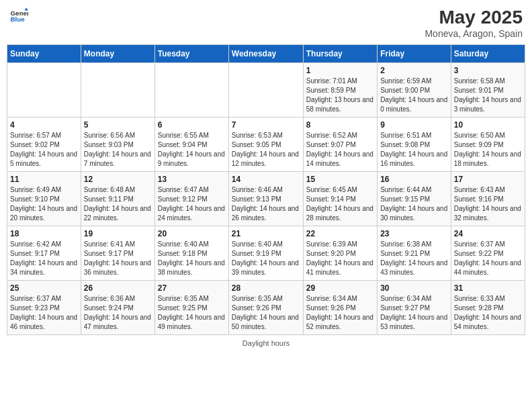  What do you see at coordinates (340, 145) in the screenshot?
I see `day-cell: 8Sunrise: 6:52 AM Sunset: 9:07 PM Daylig…` at bounding box center [340, 145].